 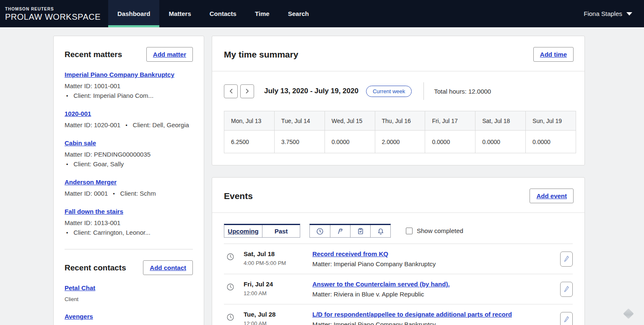 What do you see at coordinates (129, 189) in the screenshot?
I see `matter-list-item: Anderson Merger Matter ID: 0001 • Client…` at bounding box center [129, 189].